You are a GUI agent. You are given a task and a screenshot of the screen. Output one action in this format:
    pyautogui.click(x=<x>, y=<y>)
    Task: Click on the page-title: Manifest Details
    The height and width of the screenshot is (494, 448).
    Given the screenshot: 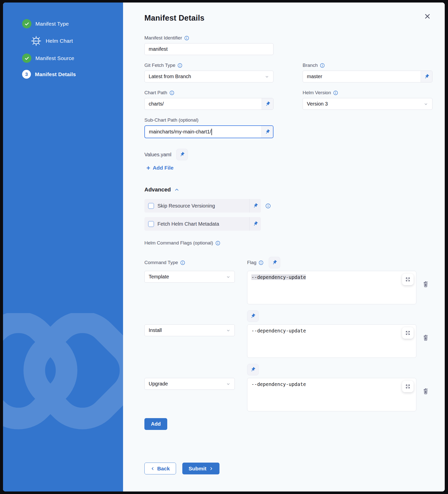 What is the action you would take?
    pyautogui.click(x=288, y=18)
    